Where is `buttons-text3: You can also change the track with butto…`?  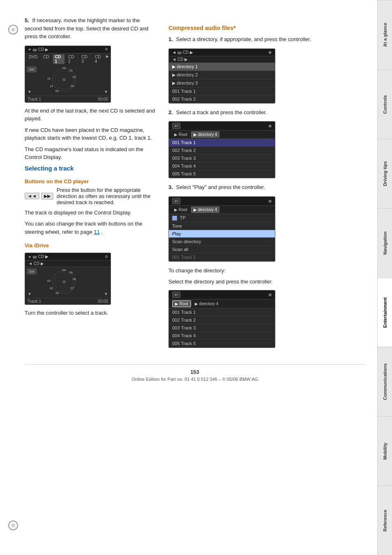 buttons-text3: You can also change the track with butto… is located at coordinates (90, 228).